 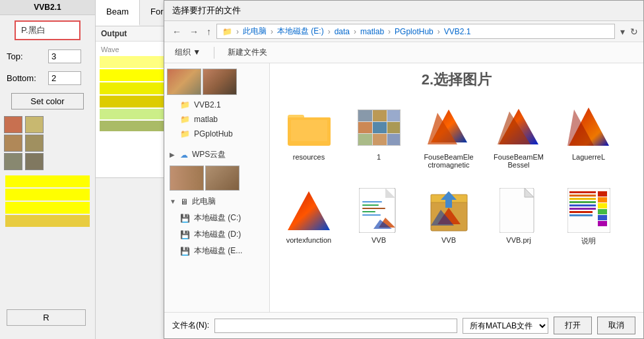 What do you see at coordinates (309, 137) in the screenshot?
I see `file-item-resources: resources` at bounding box center [309, 137].